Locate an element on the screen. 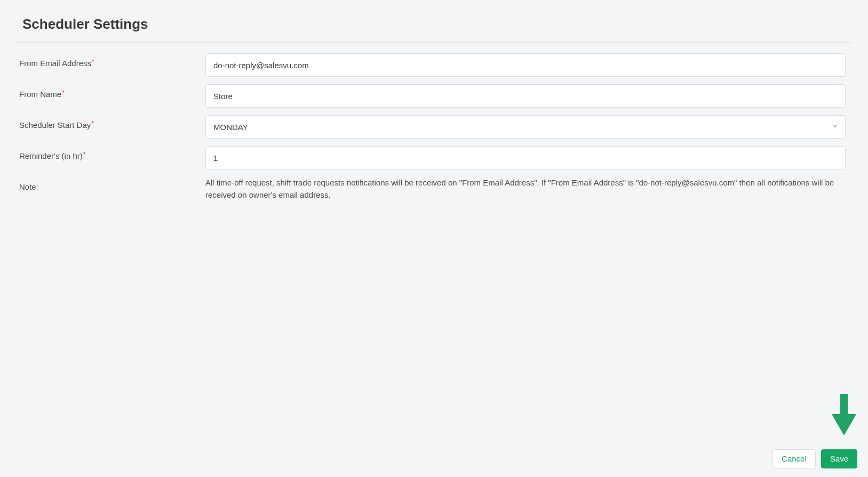  reminders-label: Reminder's (in hr)* is located at coordinates (111, 153).